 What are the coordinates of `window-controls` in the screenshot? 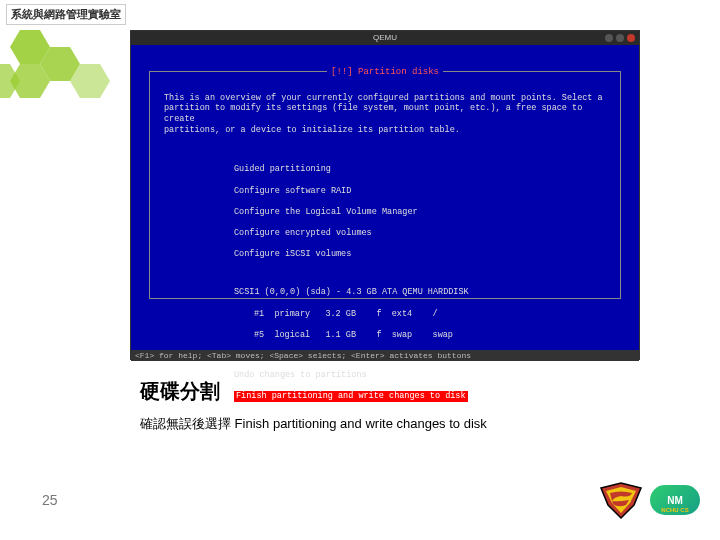 It's located at (620, 38).